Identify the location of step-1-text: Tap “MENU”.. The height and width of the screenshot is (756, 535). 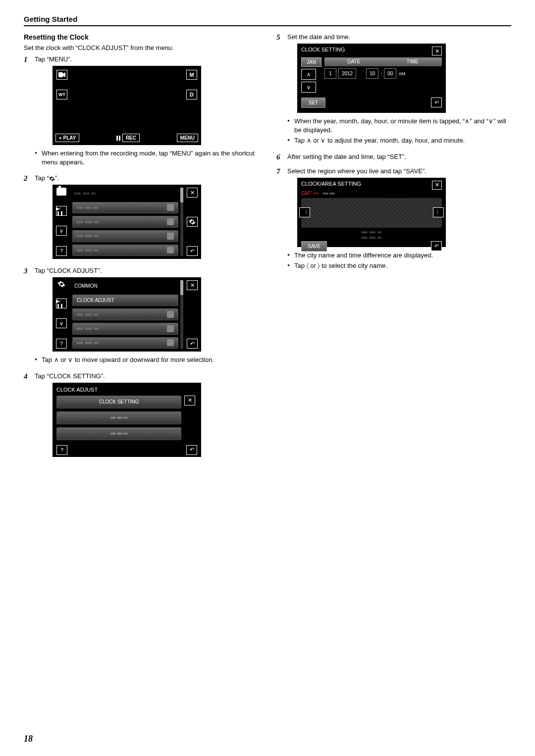
(147, 59).